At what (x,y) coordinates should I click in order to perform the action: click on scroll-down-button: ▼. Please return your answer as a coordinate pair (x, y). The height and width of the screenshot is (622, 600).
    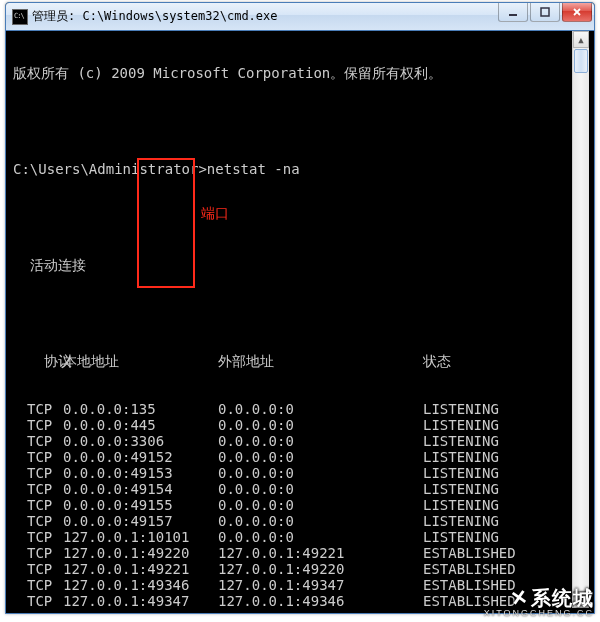
    Looking at the image, I should click on (581, 600).